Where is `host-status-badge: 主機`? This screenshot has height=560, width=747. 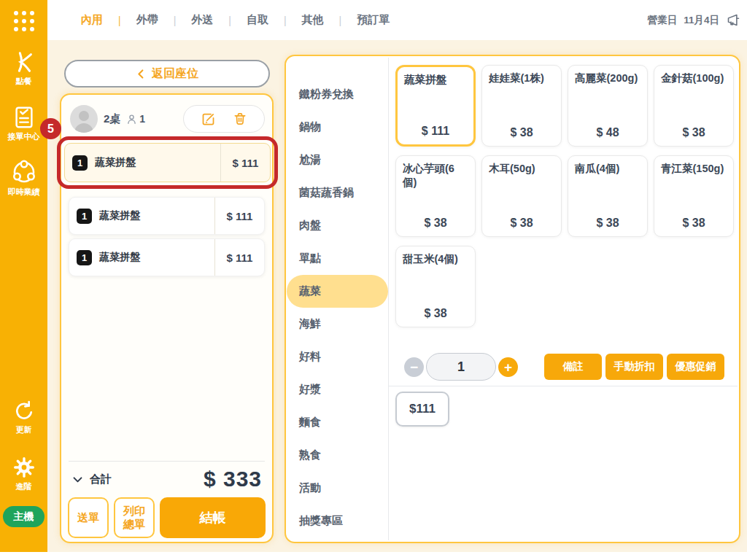 host-status-badge: 主機 is located at coordinates (23, 516).